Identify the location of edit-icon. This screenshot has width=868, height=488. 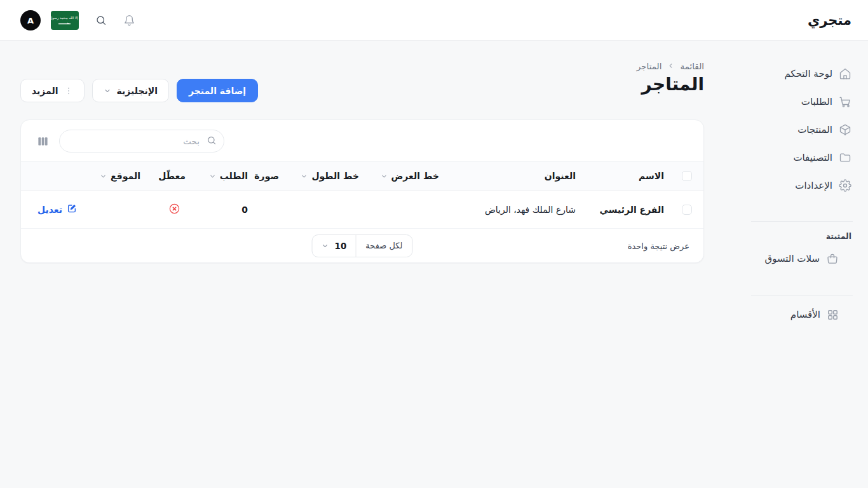
(72, 210).